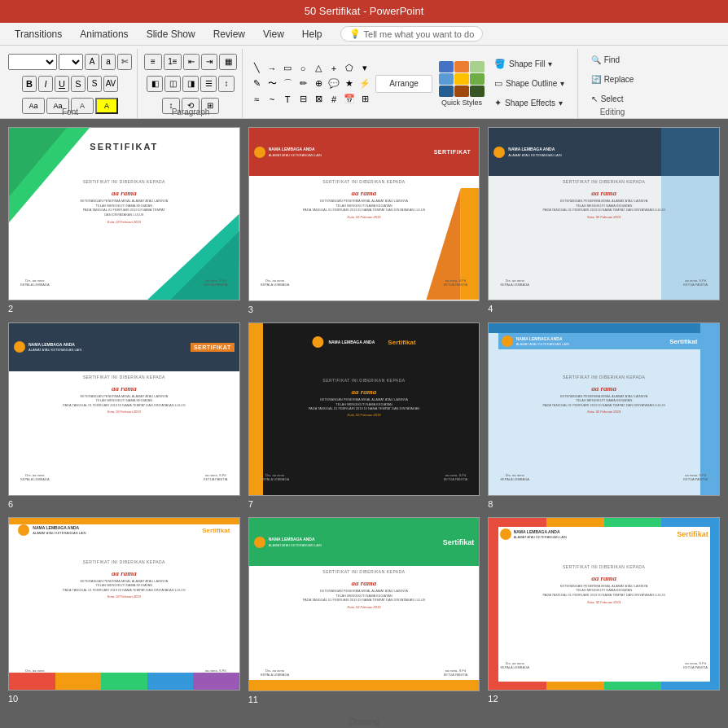 Image resolution: width=728 pixels, height=728 pixels. What do you see at coordinates (191, 83) in the screenshot?
I see `para-row2: ◧ ◫ ◨ ☰ ↕` at bounding box center [191, 83].